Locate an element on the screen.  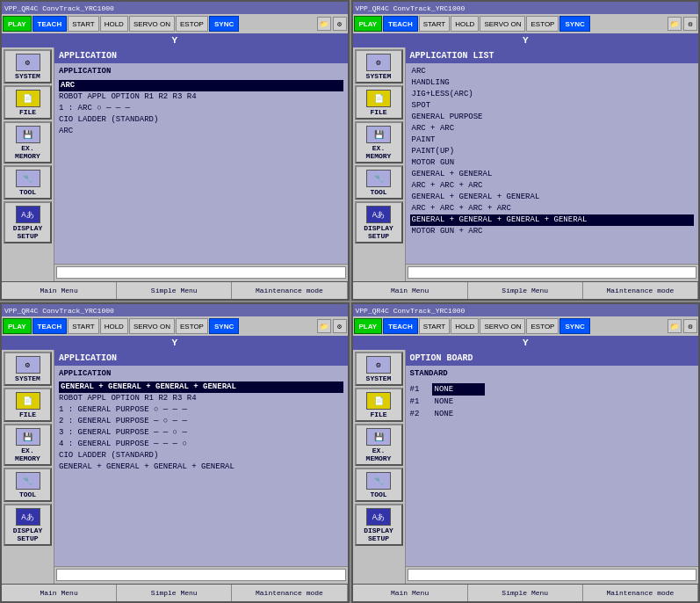
servo-on-button-tl: SERVO ON is located at coordinates (152, 24).